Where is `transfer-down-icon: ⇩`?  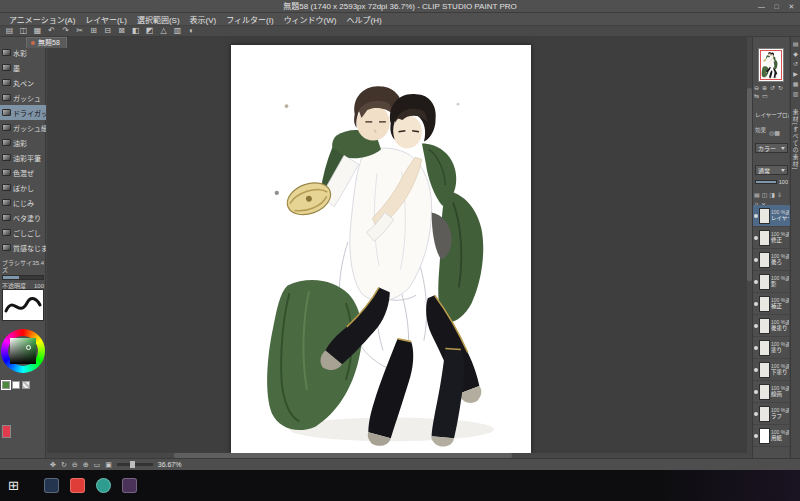 transfer-down-icon: ⇩ is located at coordinates (780, 195).